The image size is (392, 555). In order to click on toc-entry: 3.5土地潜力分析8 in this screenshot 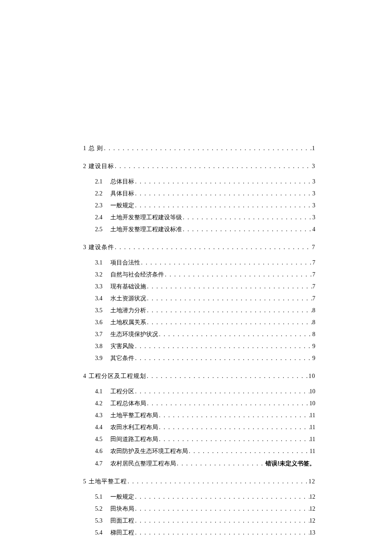, I will do `click(199, 311)`.